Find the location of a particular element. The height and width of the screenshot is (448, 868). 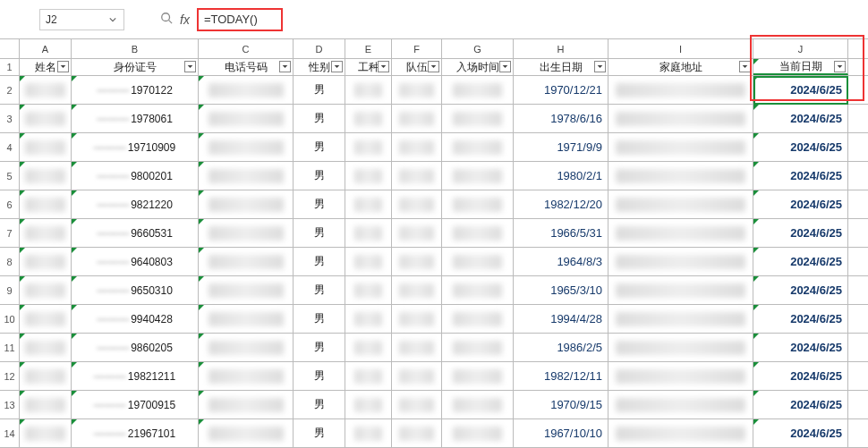

row-number: 8 is located at coordinates (10, 261).